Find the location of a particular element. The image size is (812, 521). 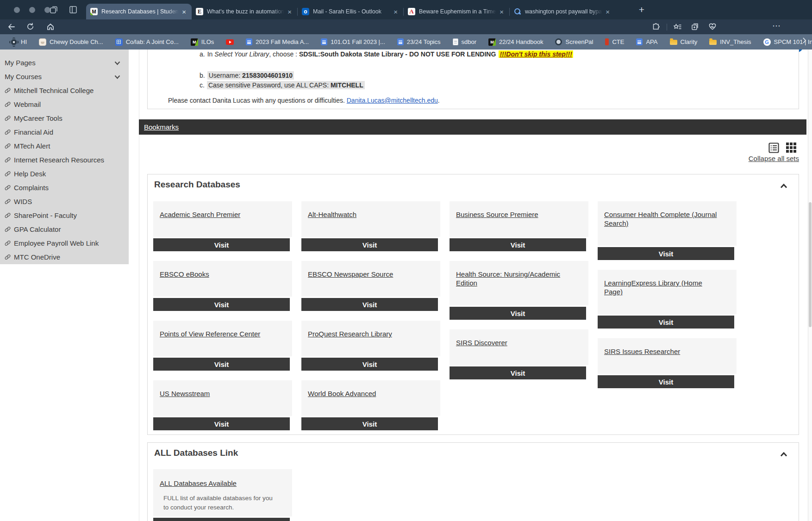

database-title-link: Alt-Healthwatch is located at coordinates (332, 215).